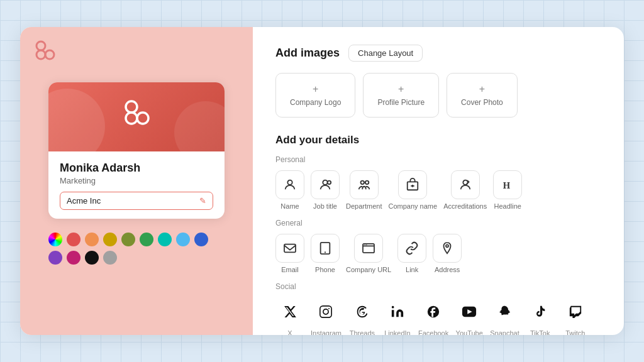 This screenshot has width=644, height=362. What do you see at coordinates (412, 270) in the screenshot?
I see `link-label: Link` at bounding box center [412, 270].